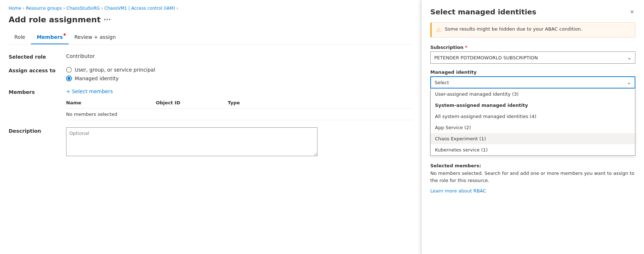  Describe the element at coordinates (239, 114) in the screenshot. I see `members-table-empty: No members selected` at that location.